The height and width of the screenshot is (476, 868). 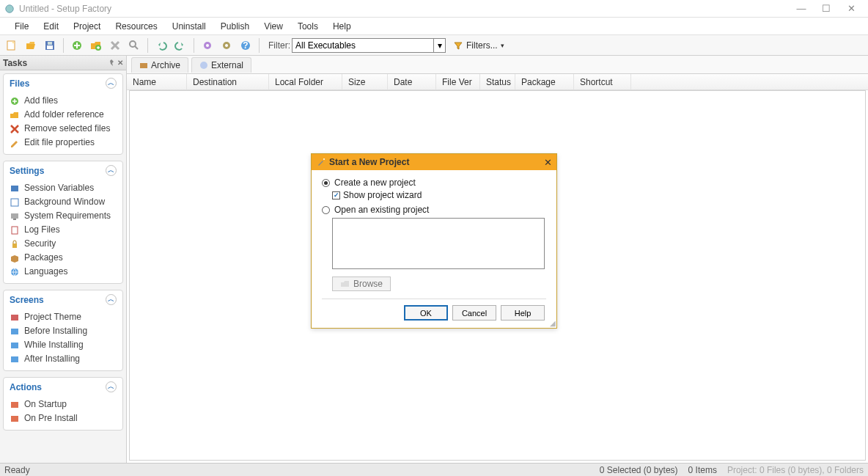 I want to click on add-file-icon, so click(x=77, y=45).